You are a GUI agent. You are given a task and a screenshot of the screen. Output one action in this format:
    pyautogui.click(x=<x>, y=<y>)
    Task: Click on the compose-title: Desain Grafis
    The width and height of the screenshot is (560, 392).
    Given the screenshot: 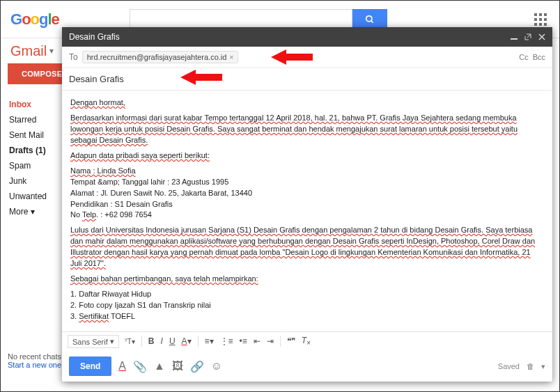 What is the action you would take?
    pyautogui.click(x=95, y=37)
    